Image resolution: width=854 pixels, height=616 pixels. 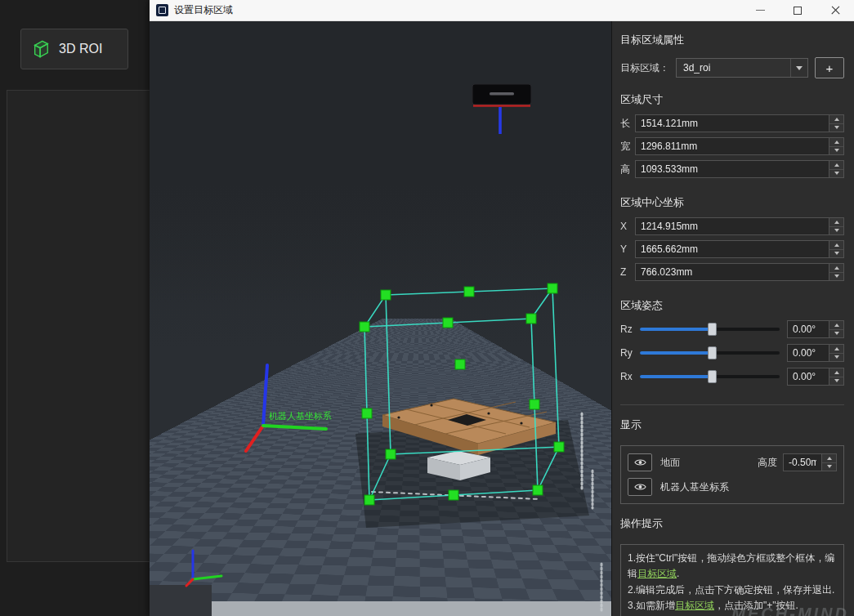 What do you see at coordinates (732, 377) in the screenshot?
I see `rx-row: Rx` at bounding box center [732, 377].